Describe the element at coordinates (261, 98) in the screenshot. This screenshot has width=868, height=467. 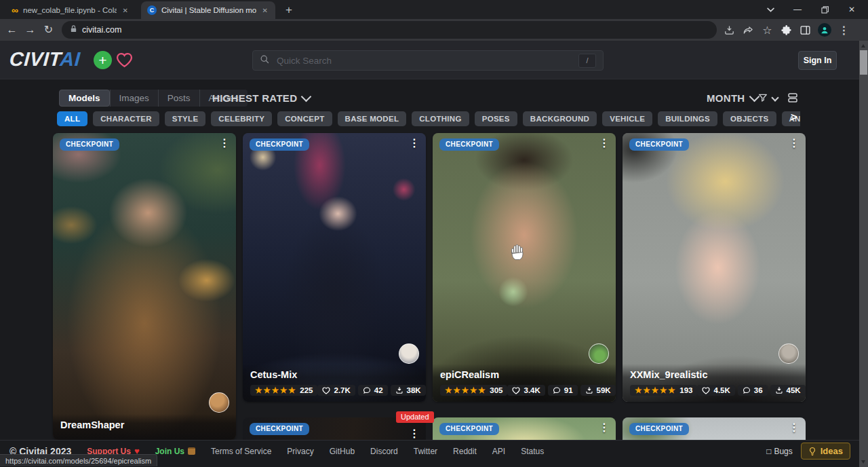
I see `sort-dropdown: HIGHEST RATED` at that location.